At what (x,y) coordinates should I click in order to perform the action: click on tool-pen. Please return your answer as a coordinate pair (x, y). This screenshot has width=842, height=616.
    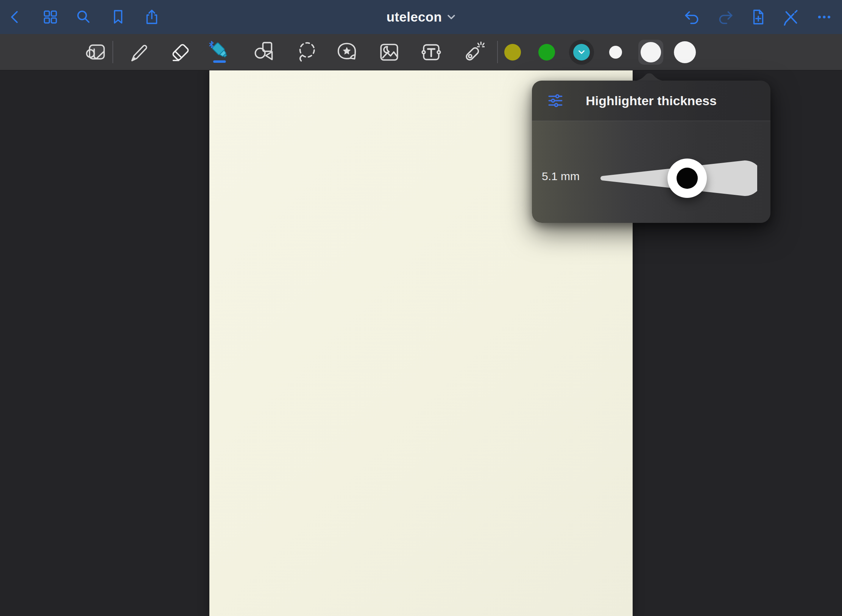
    Looking at the image, I should click on (138, 52).